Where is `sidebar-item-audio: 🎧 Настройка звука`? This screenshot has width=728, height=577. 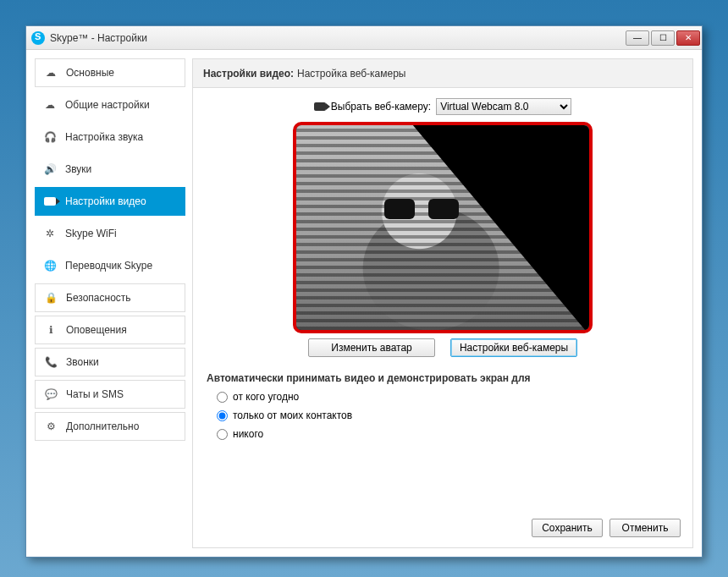 sidebar-item-audio: 🎧 Настройка звука is located at coordinates (110, 137).